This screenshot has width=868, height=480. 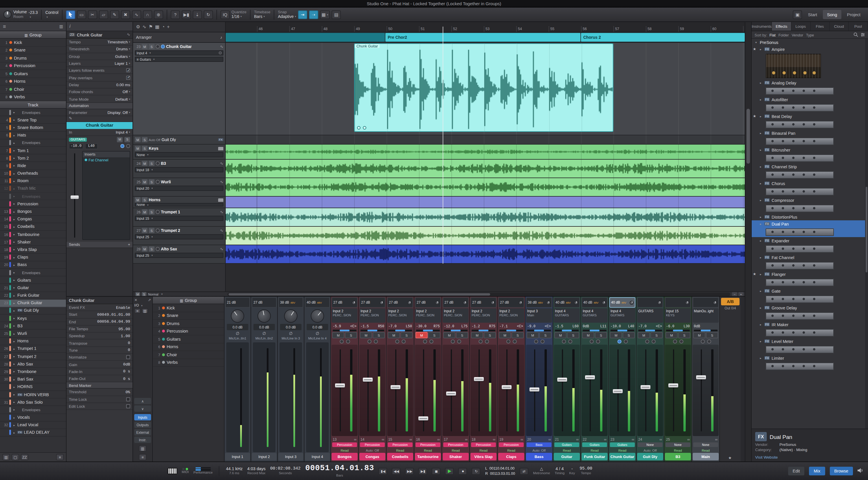 I want to click on narrow-strips-icon: ≡, so click(x=137, y=311).